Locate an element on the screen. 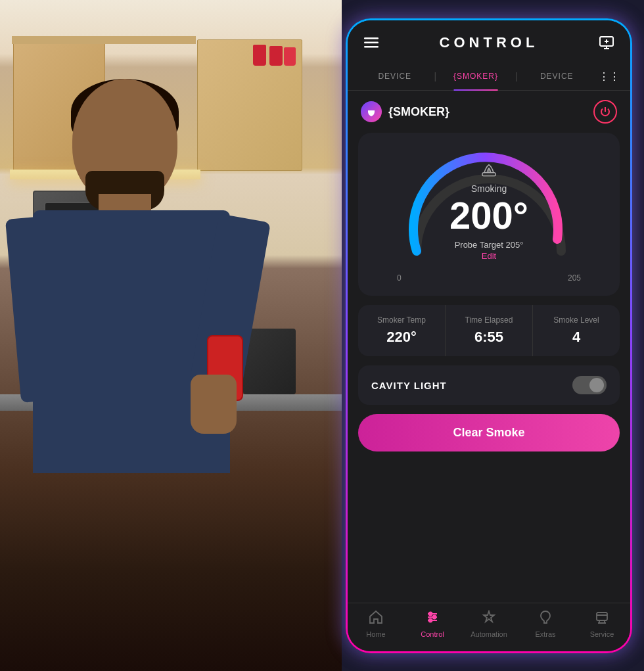  stat-time-value: 6:55 is located at coordinates (489, 337).